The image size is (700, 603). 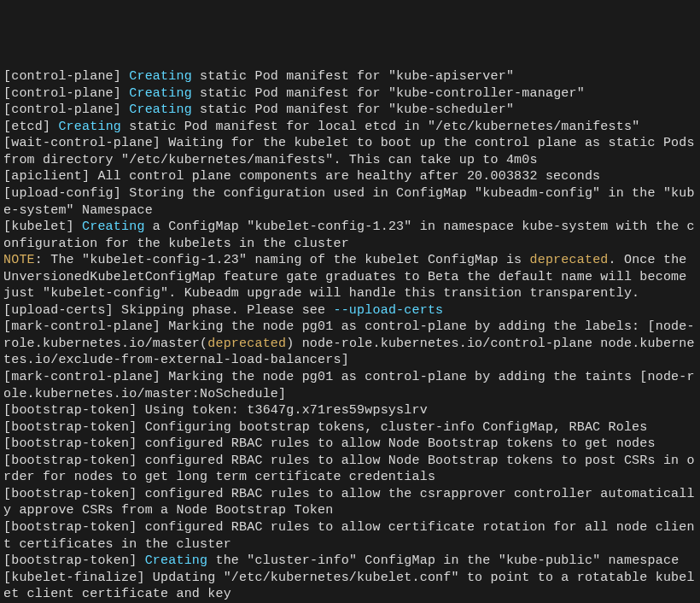 What do you see at coordinates (388, 94) in the screenshot?
I see `terminal-text-token: static Pod manifest for "kube-controller…` at bounding box center [388, 94].